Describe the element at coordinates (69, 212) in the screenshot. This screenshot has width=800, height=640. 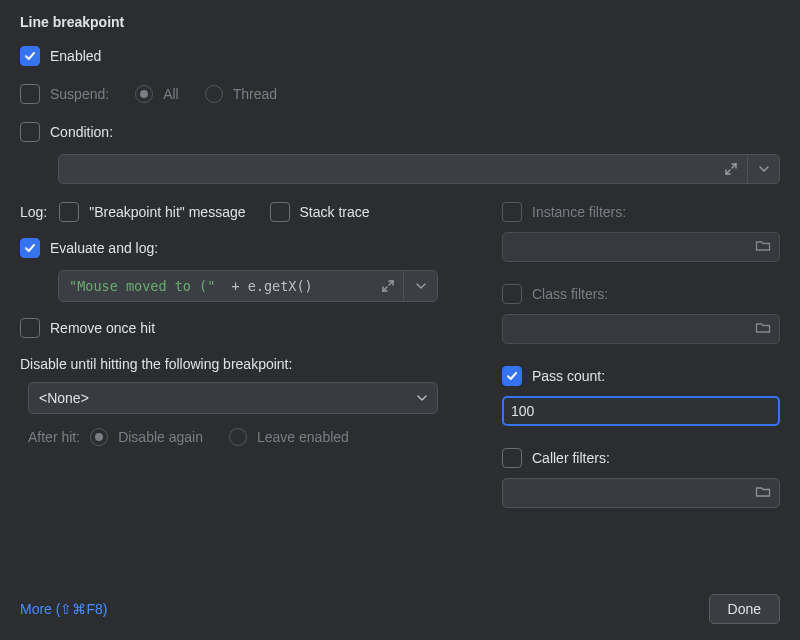
I see `log-breakpoint-hit-checkbox` at that location.